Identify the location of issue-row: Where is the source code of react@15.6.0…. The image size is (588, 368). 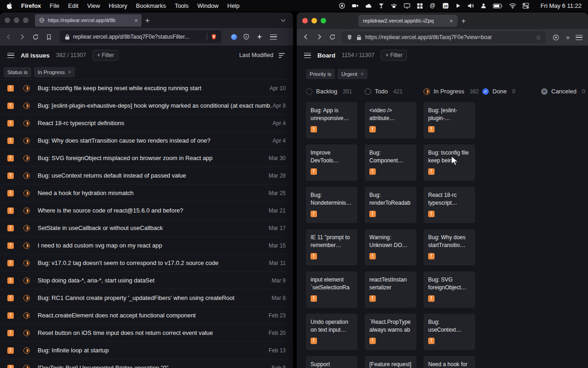
(147, 211).